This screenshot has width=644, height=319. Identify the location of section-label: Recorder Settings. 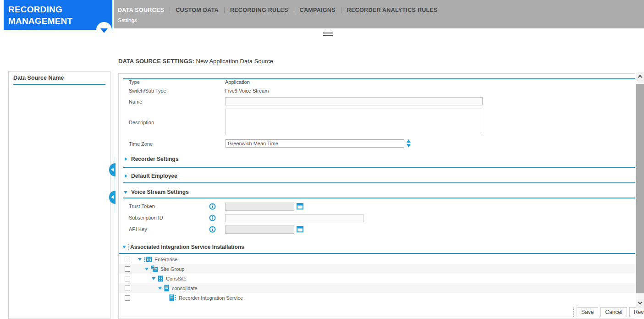
(155, 159).